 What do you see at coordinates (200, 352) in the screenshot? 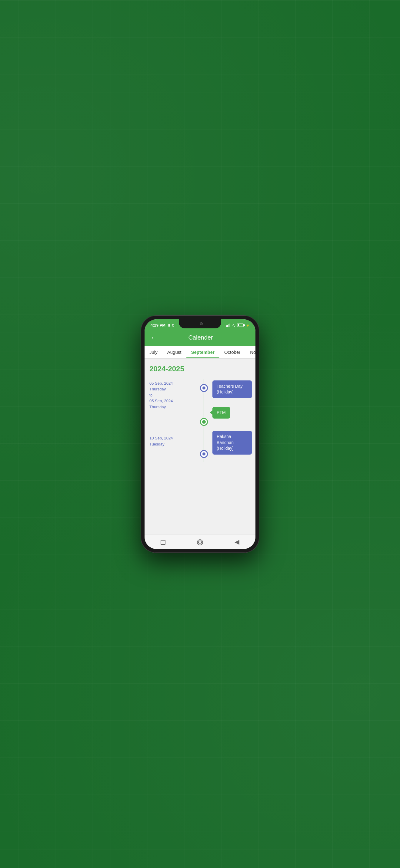
I see `month-tabs: July August September October November` at bounding box center [200, 352].